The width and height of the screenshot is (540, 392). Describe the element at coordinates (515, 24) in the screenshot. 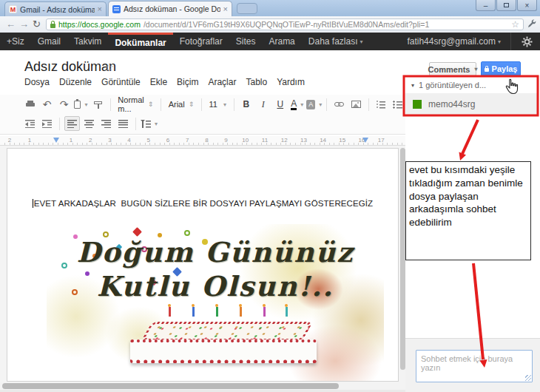

I see `bookmark-star-icon: ☆` at that location.